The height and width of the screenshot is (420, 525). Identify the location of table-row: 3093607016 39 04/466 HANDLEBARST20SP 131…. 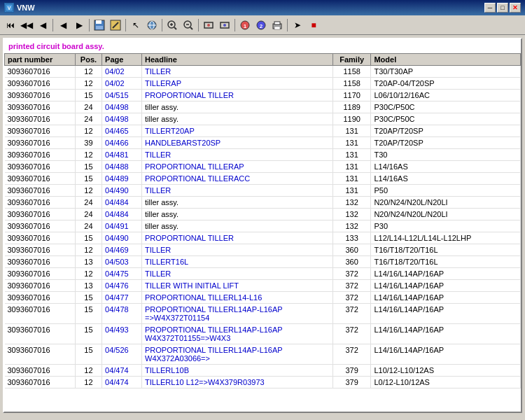
(263, 143).